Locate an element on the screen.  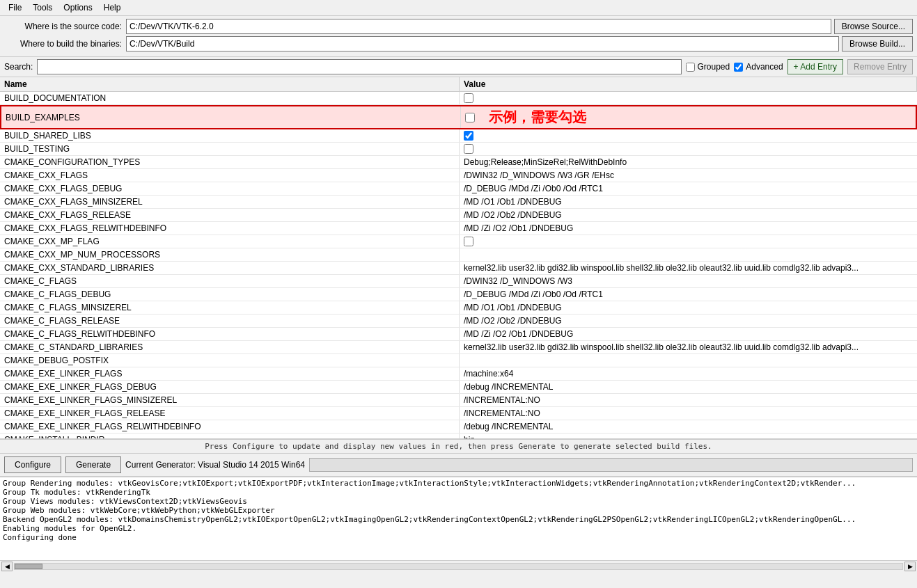
table-row: CMAKE_EXE_LINKER_FLAGS_RELWITHDEBINFO/de… is located at coordinates (458, 427).